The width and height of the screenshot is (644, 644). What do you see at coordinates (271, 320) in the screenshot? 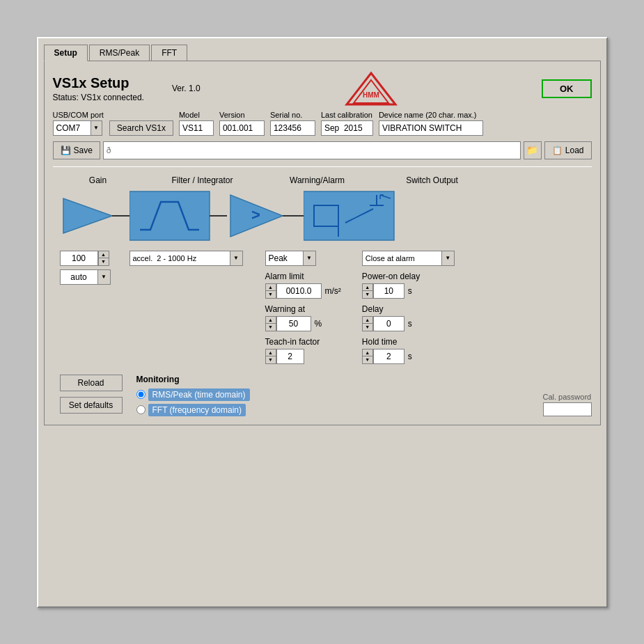
I see `warning-up-btn: ▲` at bounding box center [271, 320].